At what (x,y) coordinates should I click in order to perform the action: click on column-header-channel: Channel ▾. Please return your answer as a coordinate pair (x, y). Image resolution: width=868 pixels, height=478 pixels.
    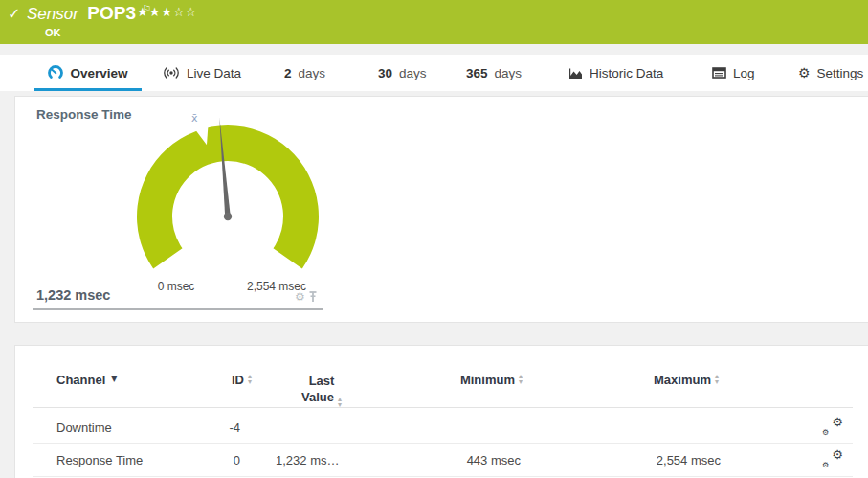
    Looking at the image, I should click on (86, 379).